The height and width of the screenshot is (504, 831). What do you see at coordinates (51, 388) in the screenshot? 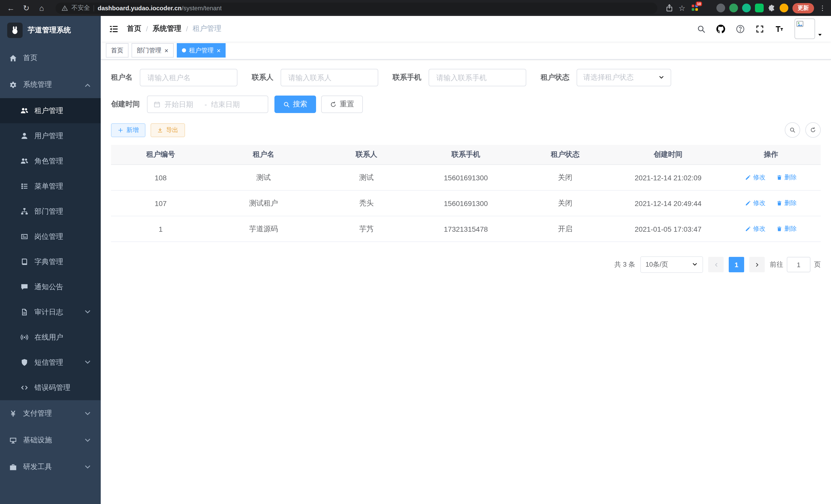
I see `sidebar-item-error-code: 错误码管理` at bounding box center [51, 388].